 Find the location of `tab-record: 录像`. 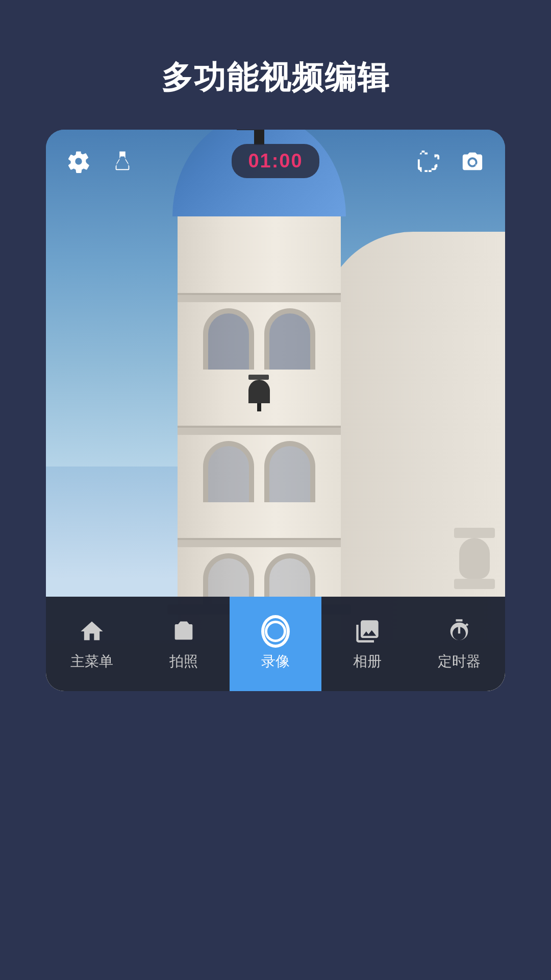

tab-record: 录像 is located at coordinates (276, 644).